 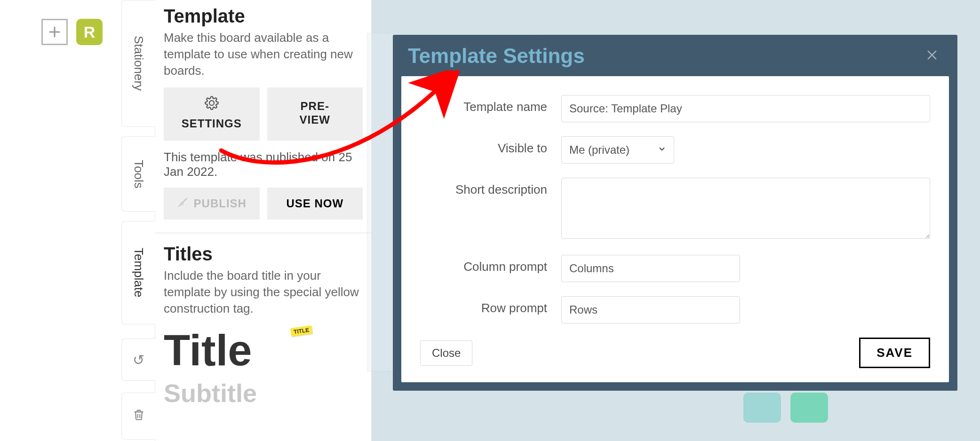 I want to click on template-settings-button: SETTINGS, so click(x=212, y=114).